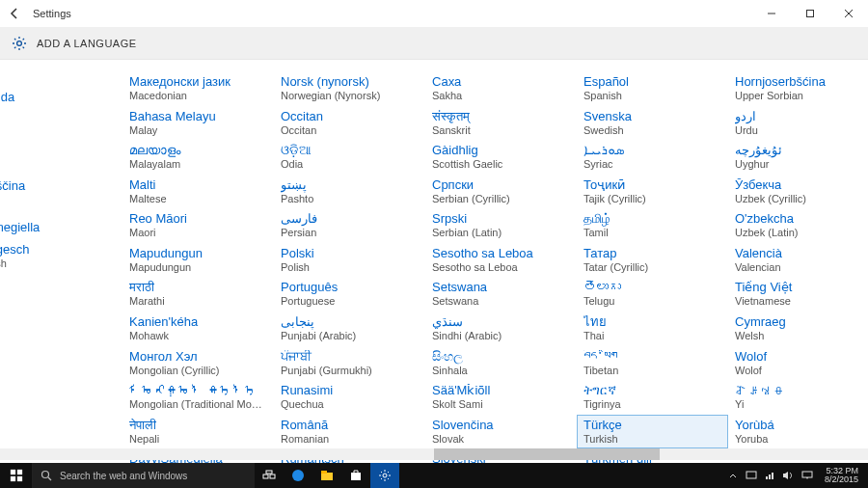 The image size is (868, 488). I want to click on language-item: سنڌيSindhi (Arabic), so click(502, 329).